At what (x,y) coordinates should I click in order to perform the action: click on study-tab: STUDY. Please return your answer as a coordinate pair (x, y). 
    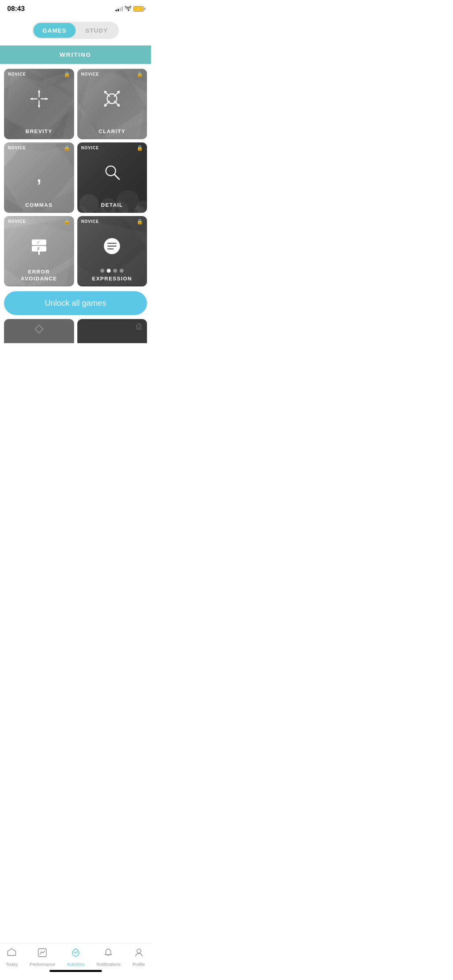
    Looking at the image, I should click on (97, 31).